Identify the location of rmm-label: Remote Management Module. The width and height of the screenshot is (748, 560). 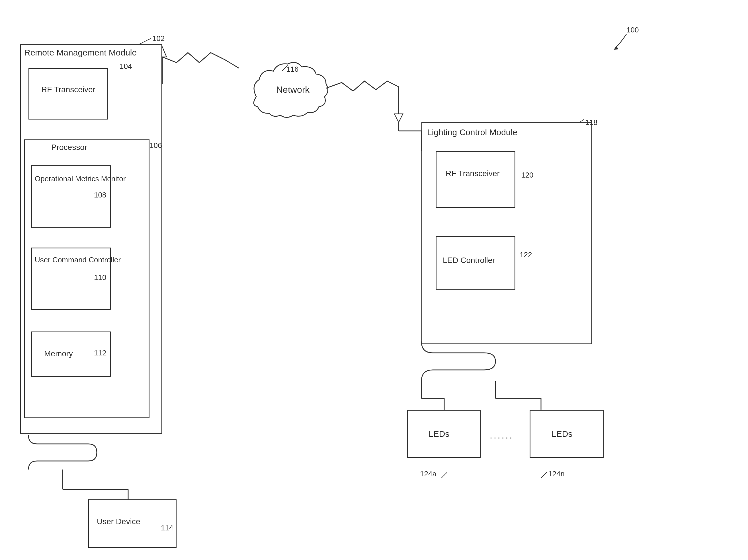
(80, 53).